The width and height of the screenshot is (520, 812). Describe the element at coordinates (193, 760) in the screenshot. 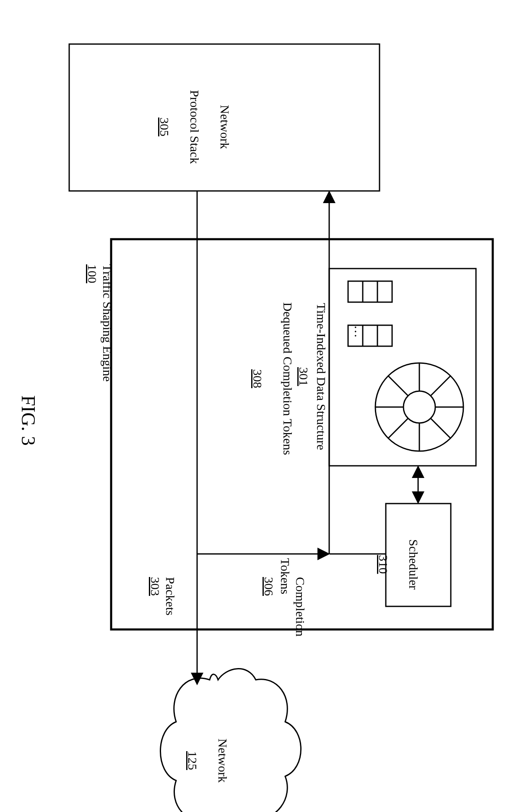

I see `net-number: 125` at that location.